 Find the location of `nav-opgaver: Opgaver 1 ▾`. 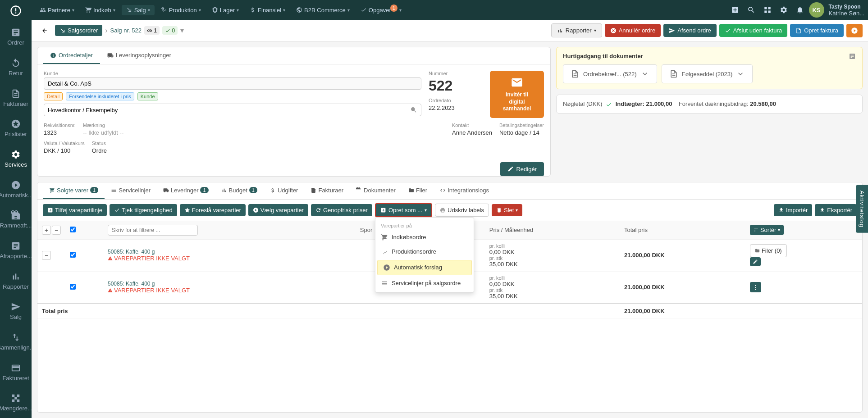

nav-opgaver: Opgaver 1 ▾ is located at coordinates (381, 10).